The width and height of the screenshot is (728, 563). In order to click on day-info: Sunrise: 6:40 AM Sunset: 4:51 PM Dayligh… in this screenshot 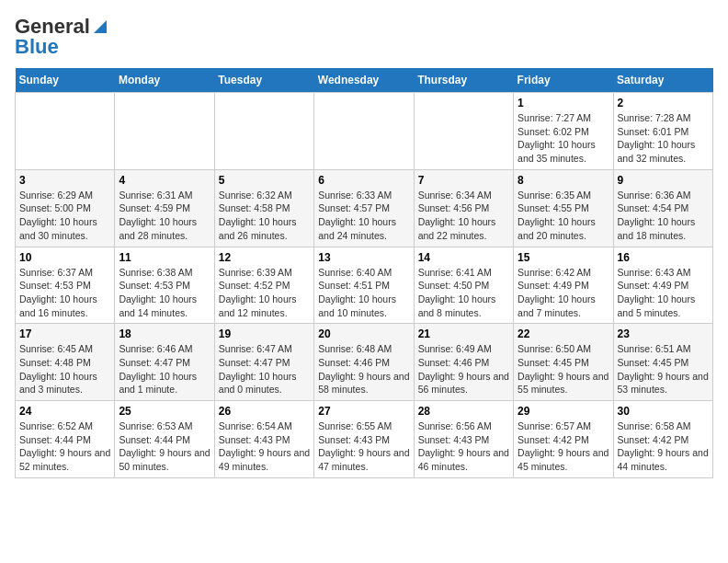, I will do `click(364, 293)`.